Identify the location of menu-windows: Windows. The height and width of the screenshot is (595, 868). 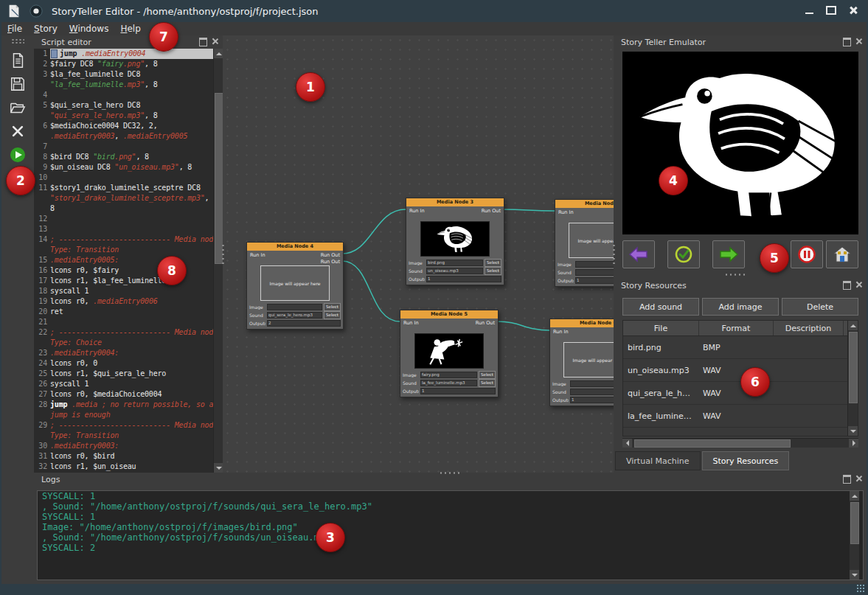
(89, 29).